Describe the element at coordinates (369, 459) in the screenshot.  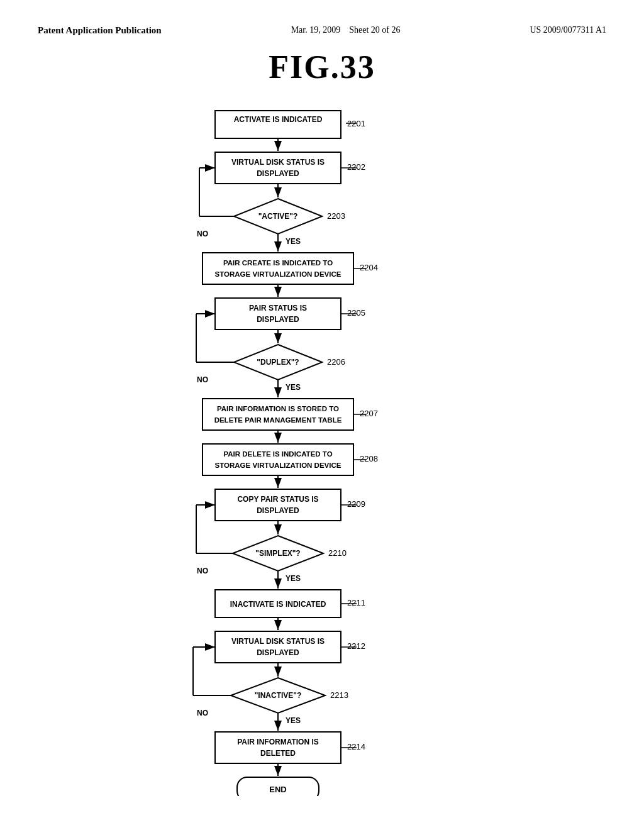
I see `num-2208: 2208` at that location.